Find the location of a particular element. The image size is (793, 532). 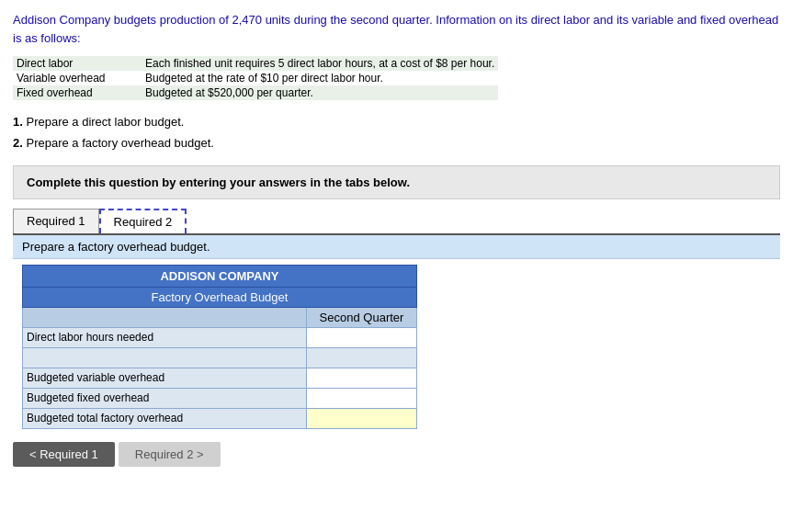

company-name-row: ADDISON COMPANY is located at coordinates (221, 276).